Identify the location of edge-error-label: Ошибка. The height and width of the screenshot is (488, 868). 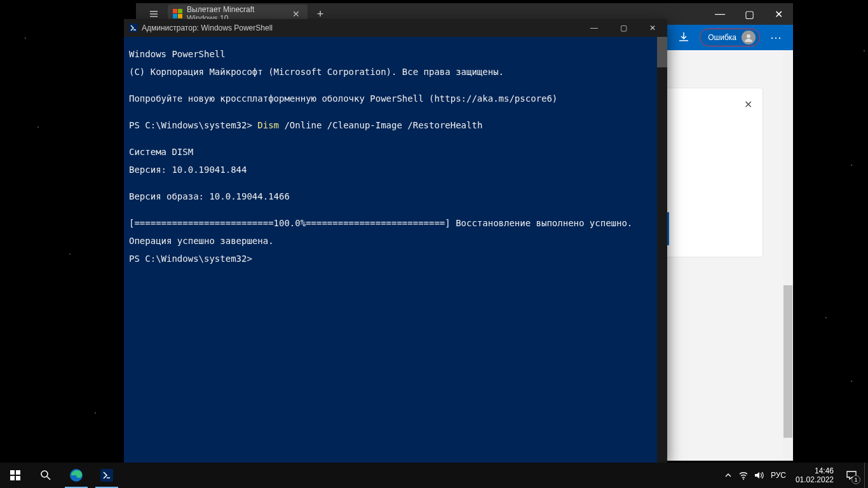
(722, 37).